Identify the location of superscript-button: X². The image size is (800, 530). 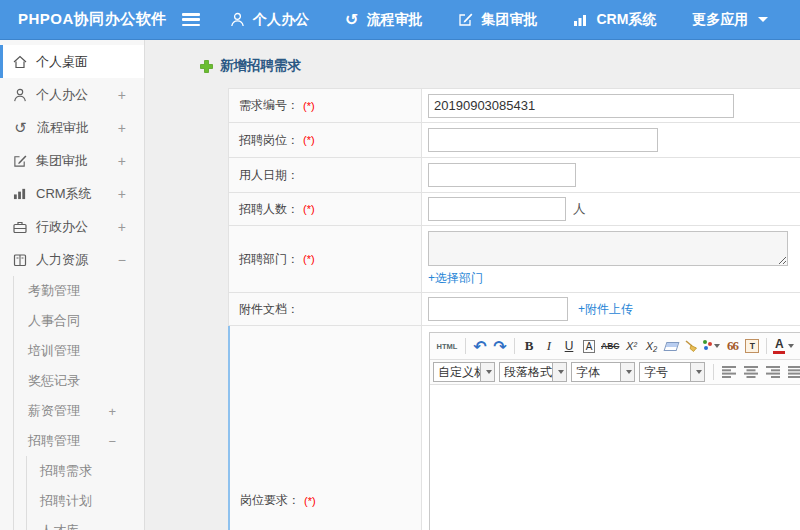
(631, 346).